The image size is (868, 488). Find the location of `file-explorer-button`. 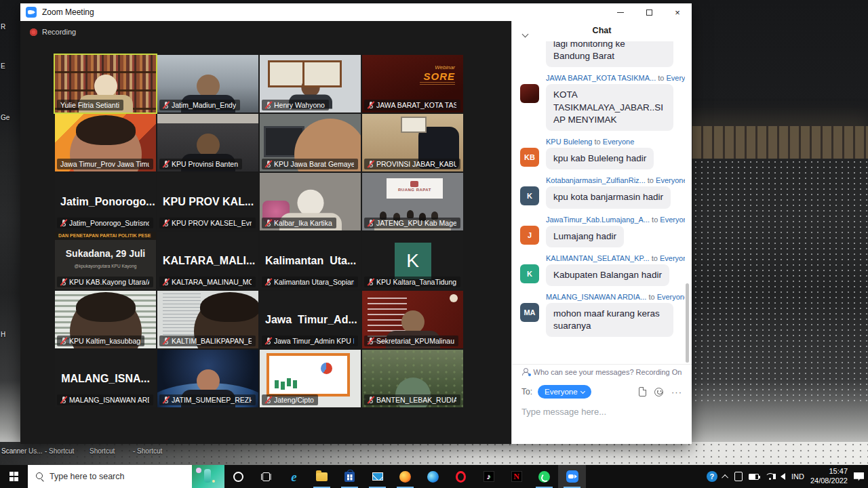

file-explorer-button is located at coordinates (321, 476).